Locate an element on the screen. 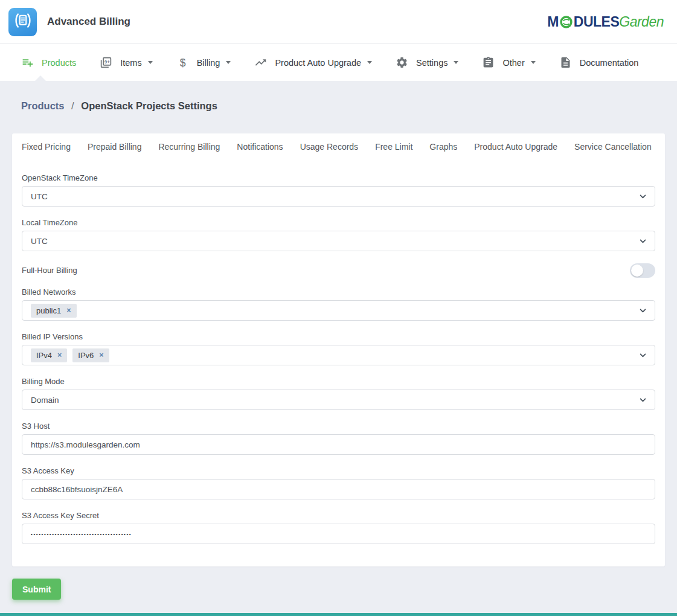 This screenshot has height=616, width=677. field-openstack-timezone: OpenStack TimeZoneUTC is located at coordinates (338, 190).